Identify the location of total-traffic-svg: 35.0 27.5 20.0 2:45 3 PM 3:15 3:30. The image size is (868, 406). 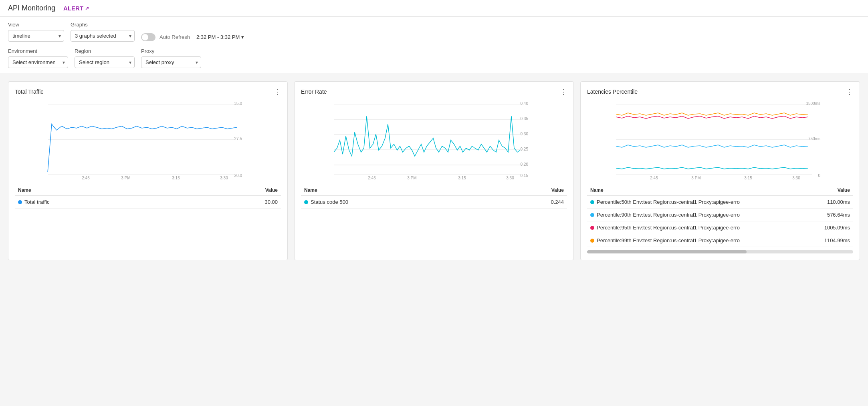
(148, 140).